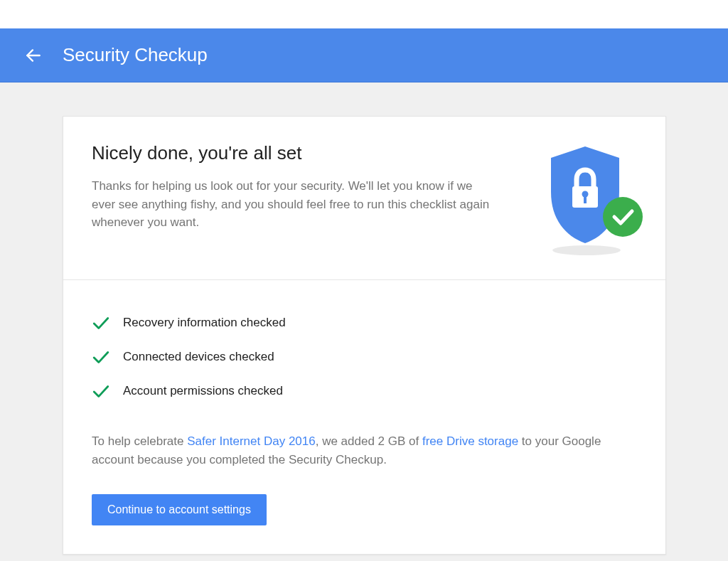 The image size is (728, 561). I want to click on check-list: Recovery information checked Connected d…, so click(364, 357).